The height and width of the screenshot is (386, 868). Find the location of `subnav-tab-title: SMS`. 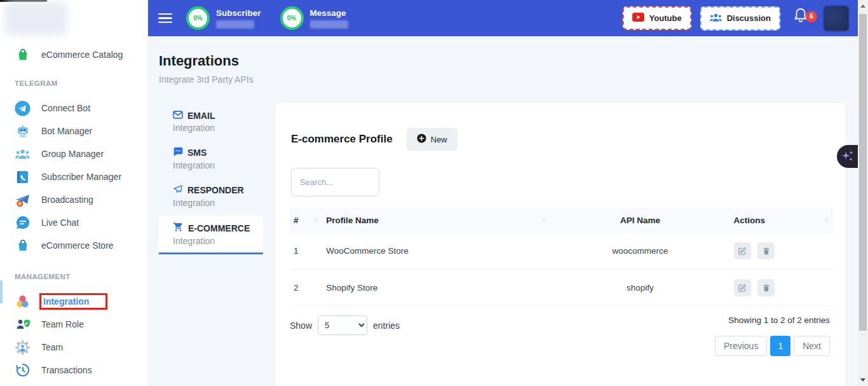

subnav-tab-title: SMS is located at coordinates (197, 153).